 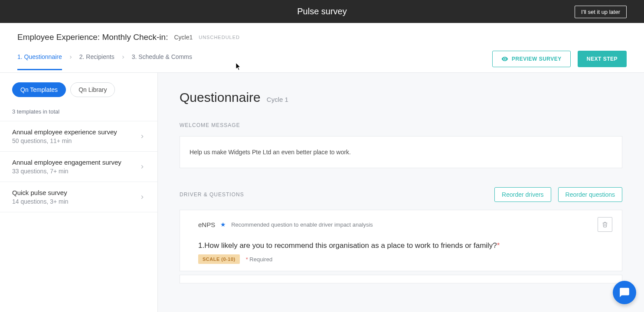 I want to click on template-item: Annual employee experience survey 50 que…, so click(x=79, y=136).